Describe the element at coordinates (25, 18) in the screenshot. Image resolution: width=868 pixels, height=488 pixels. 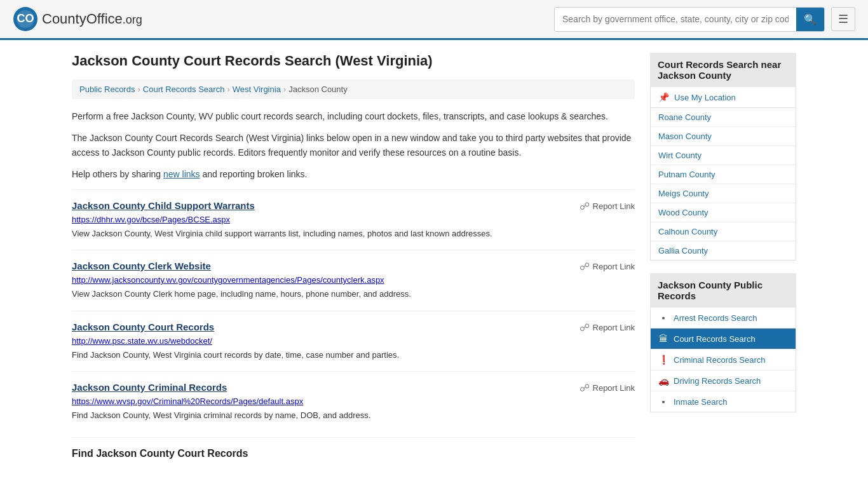
I see `svg-text: CO` at that location.